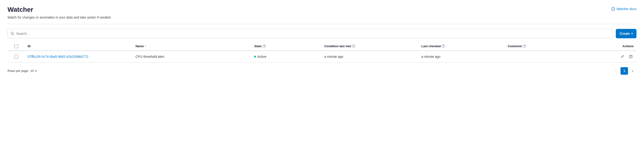 The height and width of the screenshot is (167, 644). Describe the element at coordinates (16, 56) in the screenshot. I see `row-checkbox-cell` at that location.